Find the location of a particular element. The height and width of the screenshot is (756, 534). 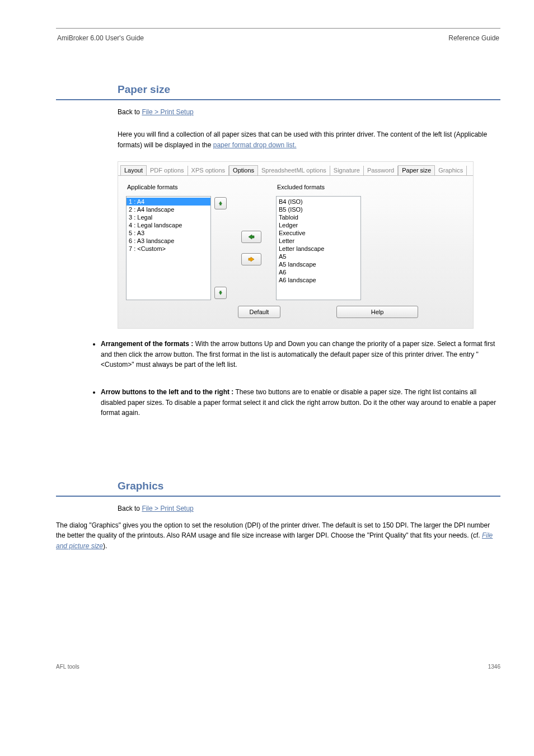

default-button: Default is located at coordinates (259, 312).